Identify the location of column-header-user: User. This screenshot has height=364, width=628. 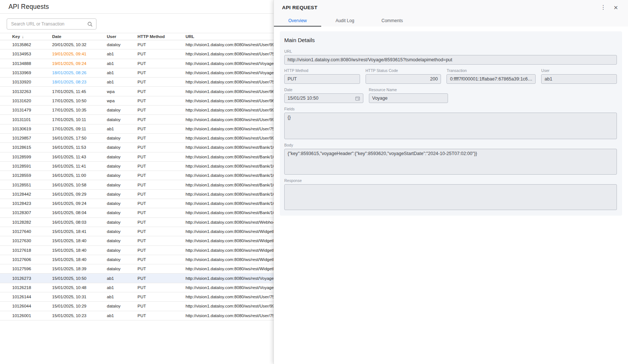
(122, 37).